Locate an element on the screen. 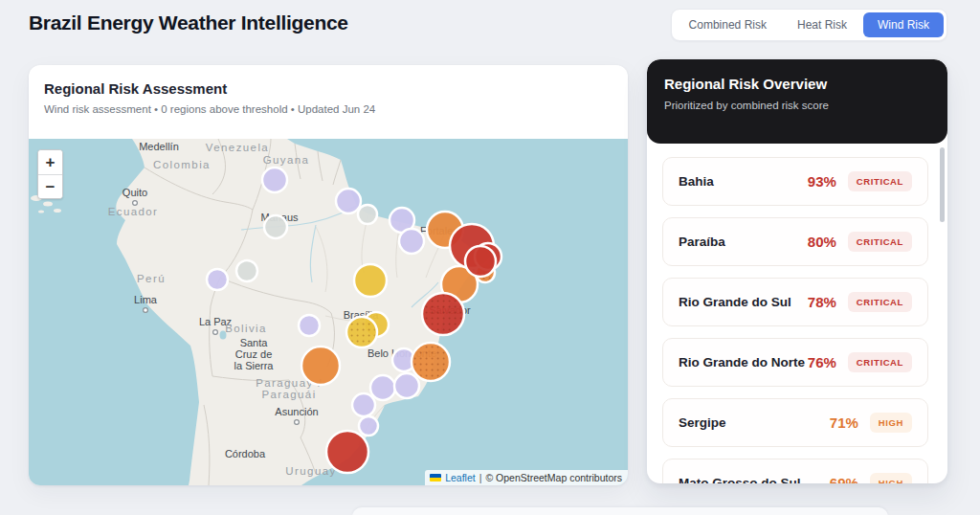  zoom-out-button: − is located at coordinates (50, 186).